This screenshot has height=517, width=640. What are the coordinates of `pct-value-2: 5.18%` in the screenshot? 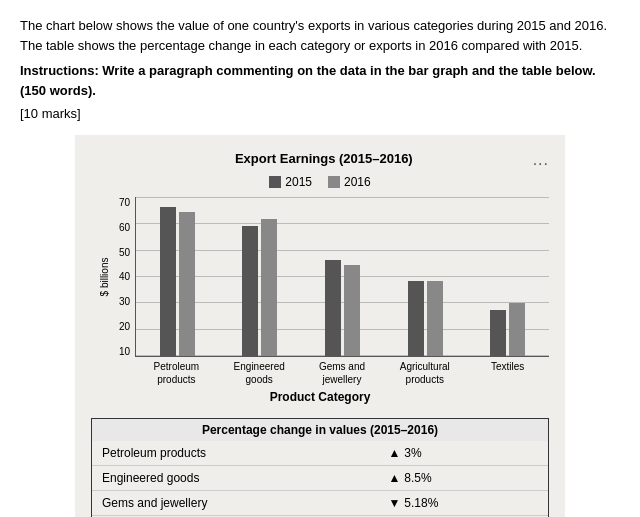 It's located at (421, 503).